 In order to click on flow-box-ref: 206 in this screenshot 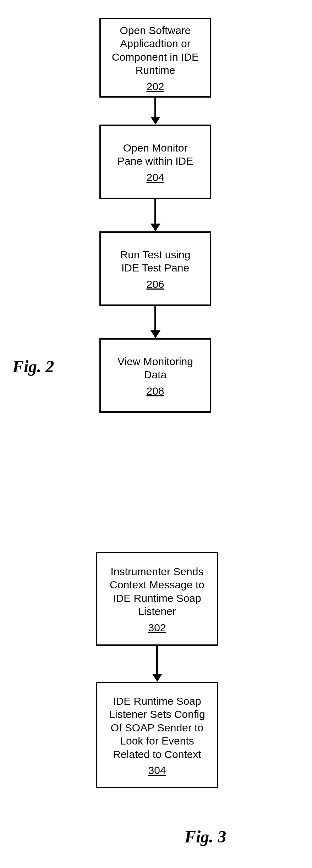, I will do `click(155, 284)`.